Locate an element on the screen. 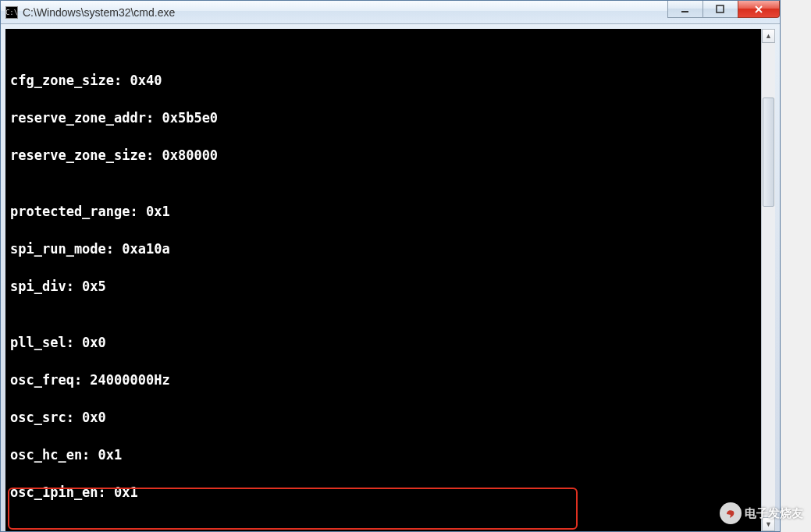 The height and width of the screenshot is (532, 811). vertical-scrollbar: ▲ ▼ is located at coordinates (768, 280).